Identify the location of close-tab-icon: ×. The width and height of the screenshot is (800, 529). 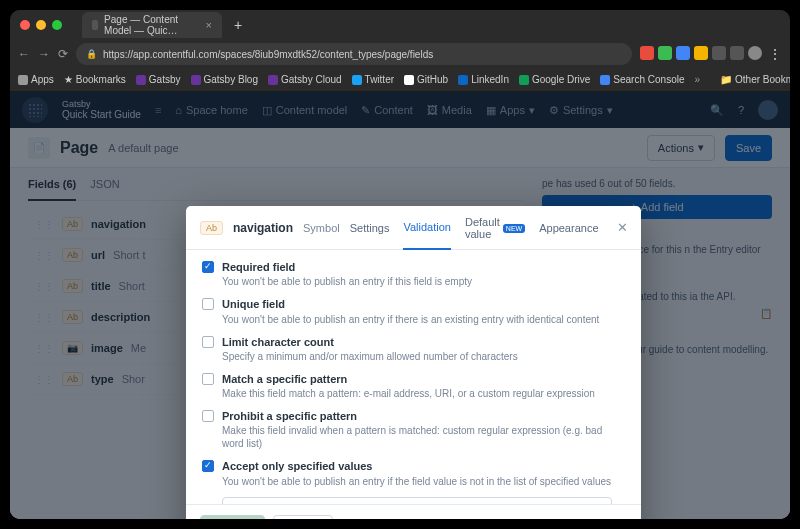
(209, 25).